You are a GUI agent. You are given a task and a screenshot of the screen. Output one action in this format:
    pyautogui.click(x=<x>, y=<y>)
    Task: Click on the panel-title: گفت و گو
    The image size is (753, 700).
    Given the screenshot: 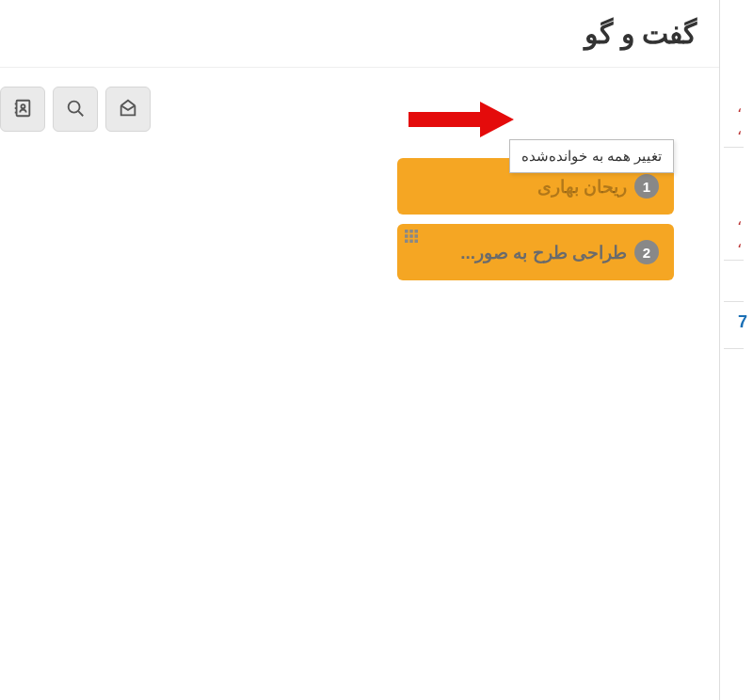 What is the action you would take?
    pyautogui.click(x=640, y=34)
    